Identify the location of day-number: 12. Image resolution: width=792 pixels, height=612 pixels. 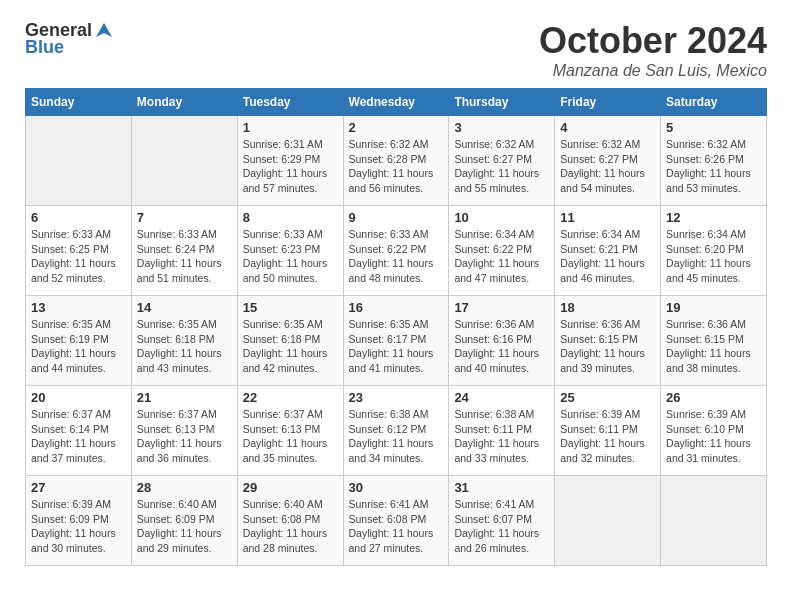
(714, 218).